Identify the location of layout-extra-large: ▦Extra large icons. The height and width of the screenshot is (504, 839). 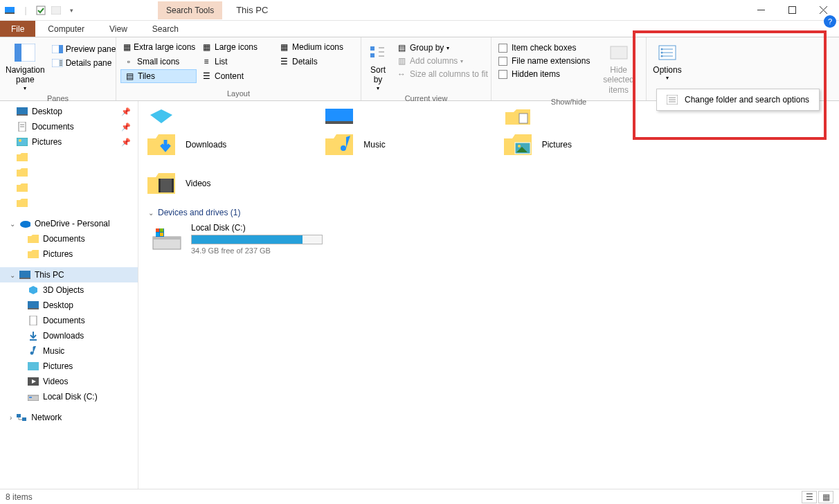
(159, 47).